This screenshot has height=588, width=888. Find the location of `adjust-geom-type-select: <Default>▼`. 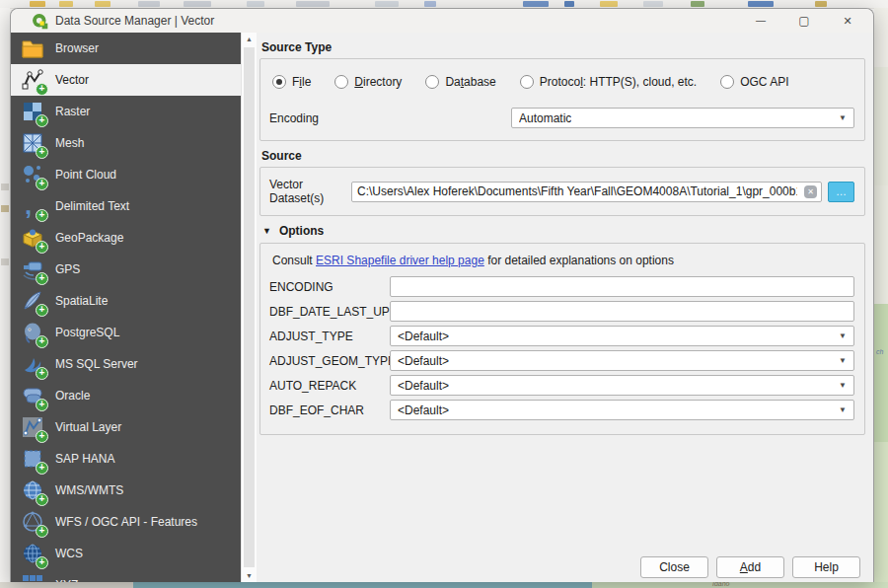

adjust-geom-type-select: <Default>▼ is located at coordinates (622, 361).